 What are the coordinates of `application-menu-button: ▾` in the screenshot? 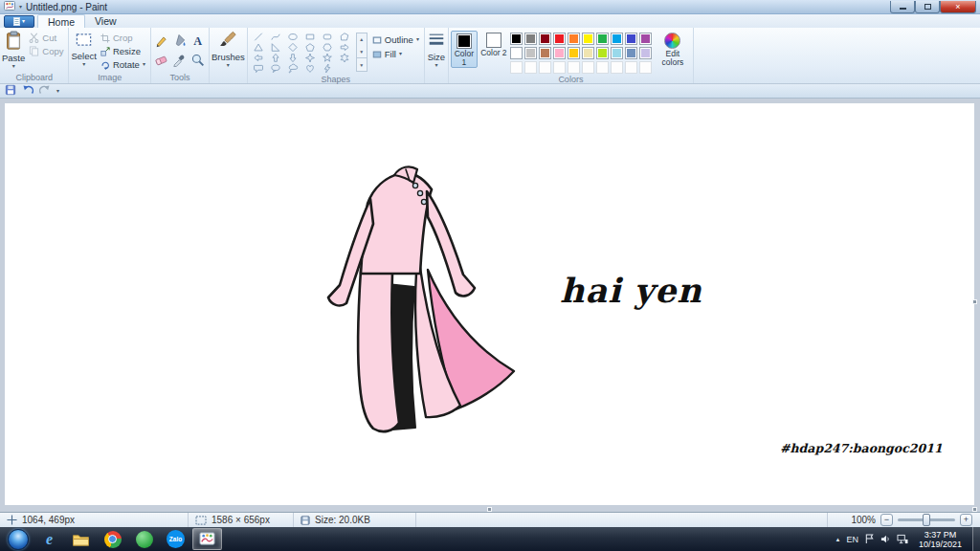 It's located at (19, 21).